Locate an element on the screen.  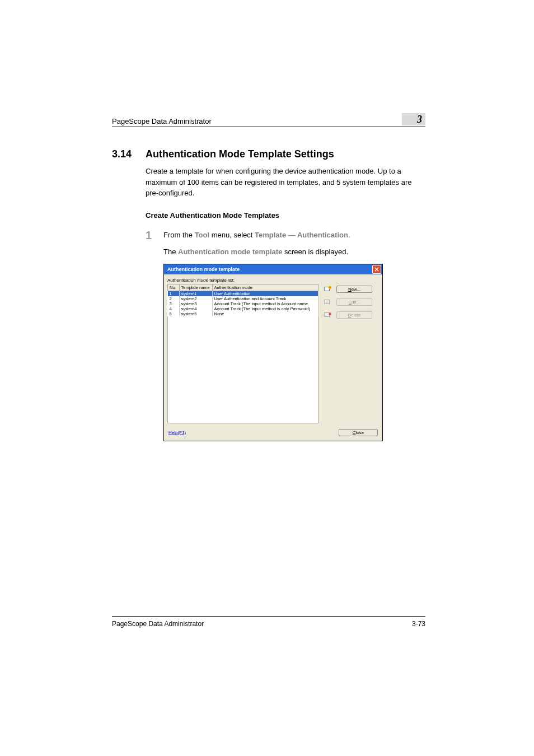
step-text: From the Tool menu, select Template — Au… is located at coordinates (294, 235).